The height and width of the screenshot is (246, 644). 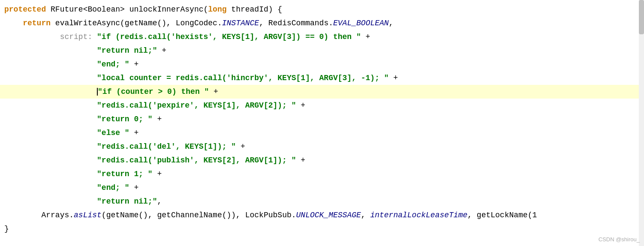 What do you see at coordinates (322, 23) in the screenshot?
I see `code-line-2: return evalWriteAsync(getName(), LongCod…` at bounding box center [322, 23].